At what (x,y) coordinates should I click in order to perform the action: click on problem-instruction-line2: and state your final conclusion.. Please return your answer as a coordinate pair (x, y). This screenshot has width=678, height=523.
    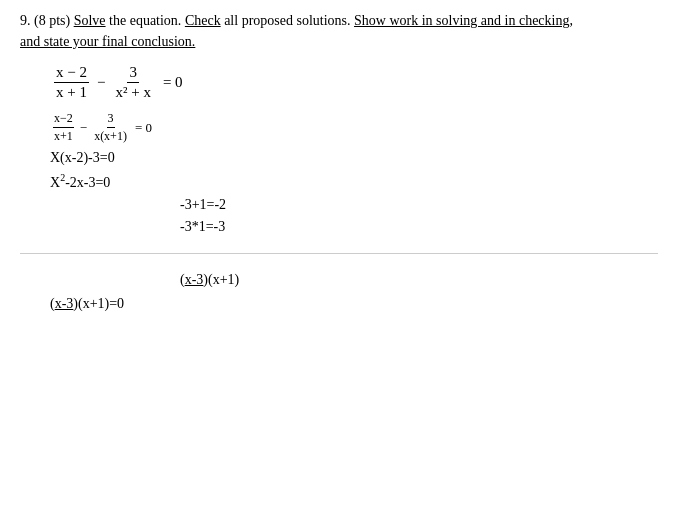
    Looking at the image, I should click on (339, 42).